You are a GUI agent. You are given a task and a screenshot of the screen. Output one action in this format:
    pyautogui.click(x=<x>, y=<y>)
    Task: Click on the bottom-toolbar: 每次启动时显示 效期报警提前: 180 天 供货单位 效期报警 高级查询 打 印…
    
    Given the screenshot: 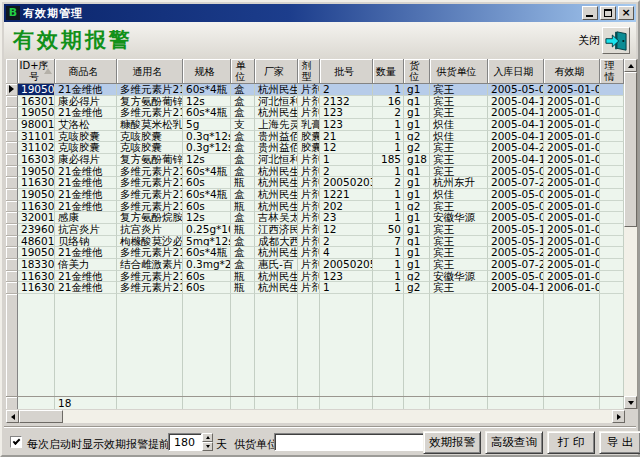 What is the action you would take?
    pyautogui.click(x=320, y=440)
    